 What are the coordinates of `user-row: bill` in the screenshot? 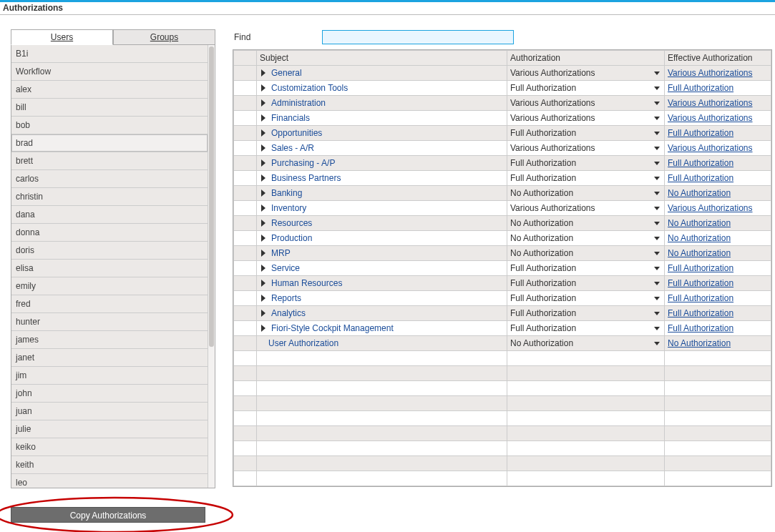 It's located at (109, 107).